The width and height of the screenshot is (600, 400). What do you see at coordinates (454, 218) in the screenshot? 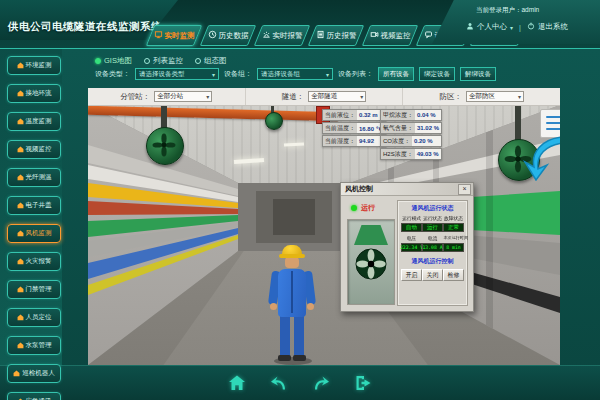
I see `fault-state-label: 故障状态` at bounding box center [454, 218].